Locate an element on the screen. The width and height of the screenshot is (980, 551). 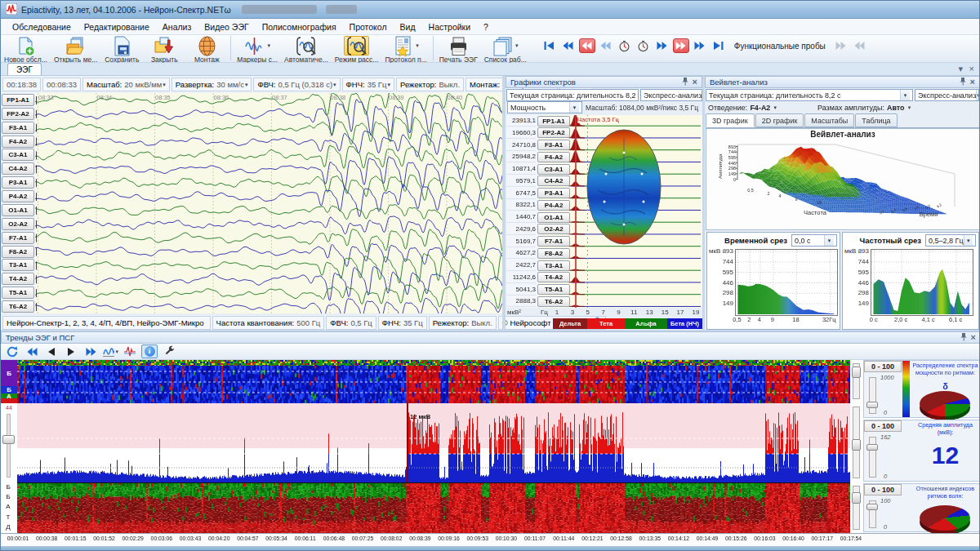
menu-item-view: Вид is located at coordinates (408, 27).